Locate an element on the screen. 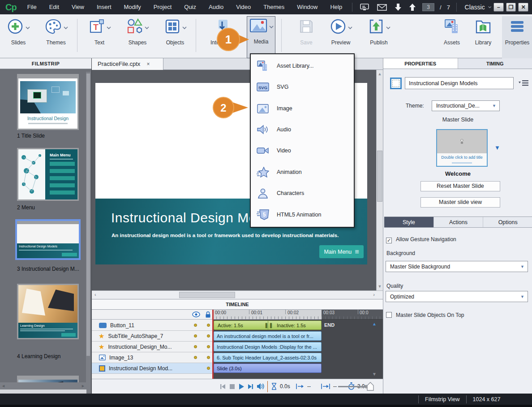 Image resolution: width=532 pixels, height=407 pixels. timeline-bar-slide: Slide (3.0s) is located at coordinates (268, 368).